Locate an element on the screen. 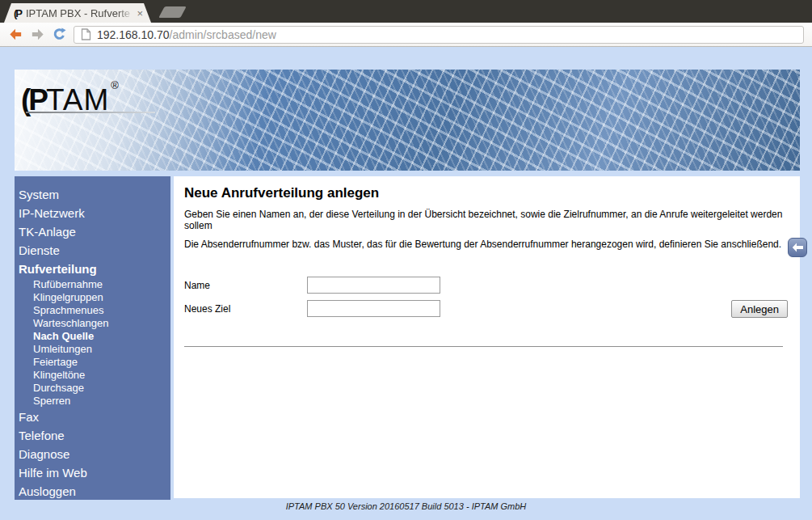 Image resolution: width=812 pixels, height=520 pixels. sidebar-item-ip-netzwerk: IP-Netzwerk is located at coordinates (92, 213).